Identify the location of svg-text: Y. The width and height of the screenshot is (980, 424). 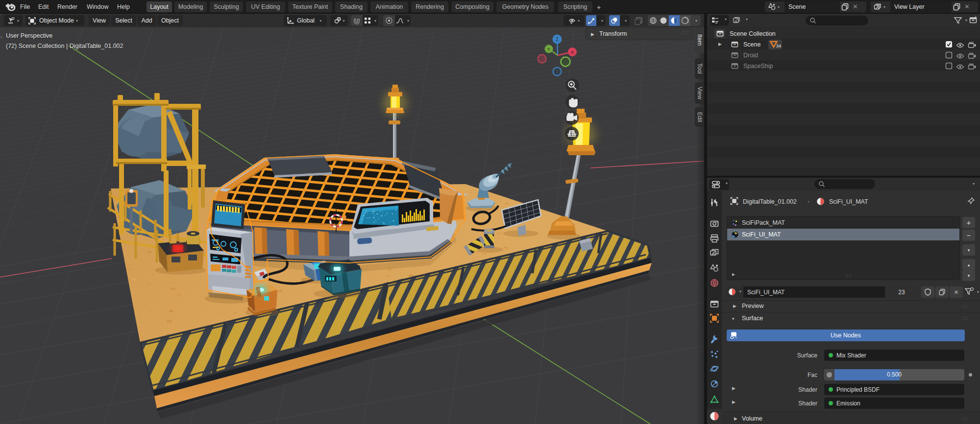
(549, 49).